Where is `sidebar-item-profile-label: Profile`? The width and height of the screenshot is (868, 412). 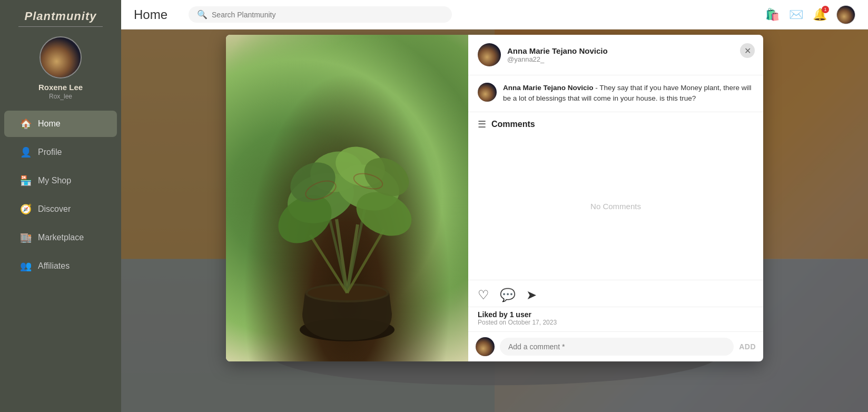
sidebar-item-profile-label: Profile is located at coordinates (50, 152).